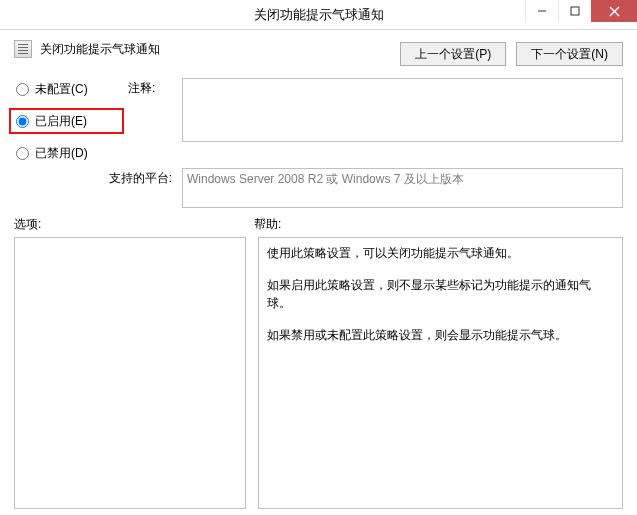  Describe the element at coordinates (614, 11) in the screenshot. I see `close-button` at that location.